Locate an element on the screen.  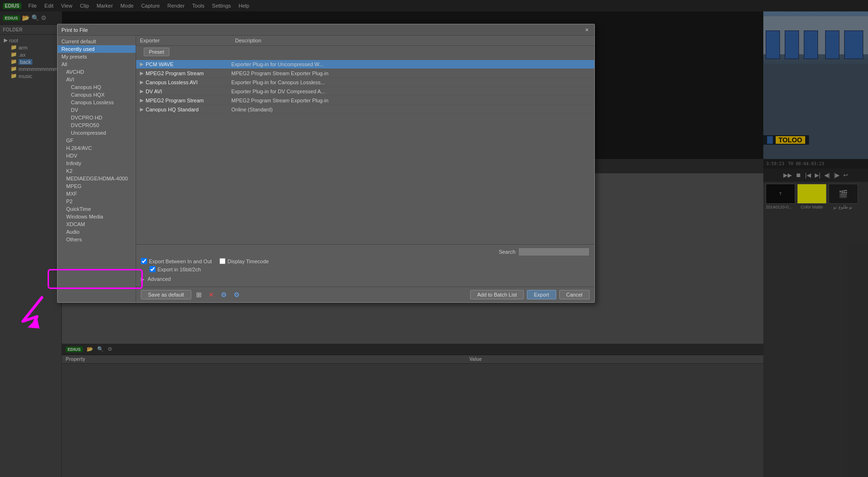
advanced-row: ▶ Advanced is located at coordinates (365, 279).